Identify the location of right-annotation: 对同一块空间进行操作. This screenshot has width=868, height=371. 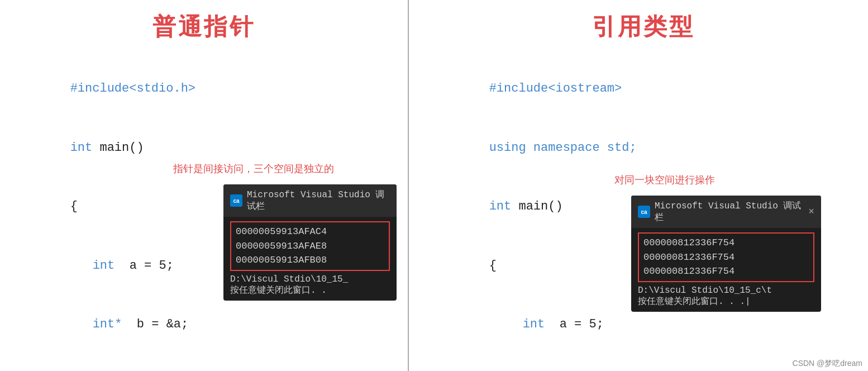
(665, 180).